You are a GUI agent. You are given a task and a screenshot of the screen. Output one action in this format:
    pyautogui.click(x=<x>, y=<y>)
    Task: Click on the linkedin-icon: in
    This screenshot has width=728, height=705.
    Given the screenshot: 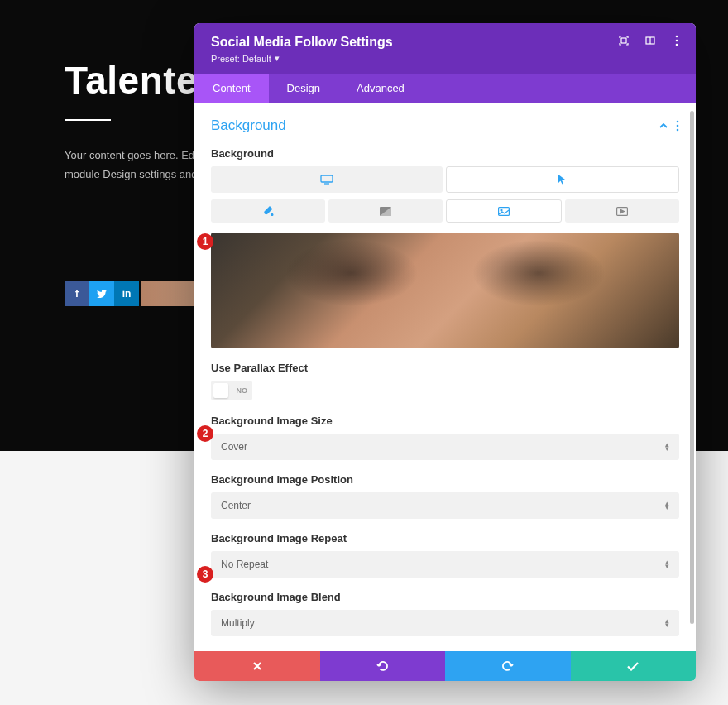 What is the action you would take?
    pyautogui.click(x=127, y=294)
    